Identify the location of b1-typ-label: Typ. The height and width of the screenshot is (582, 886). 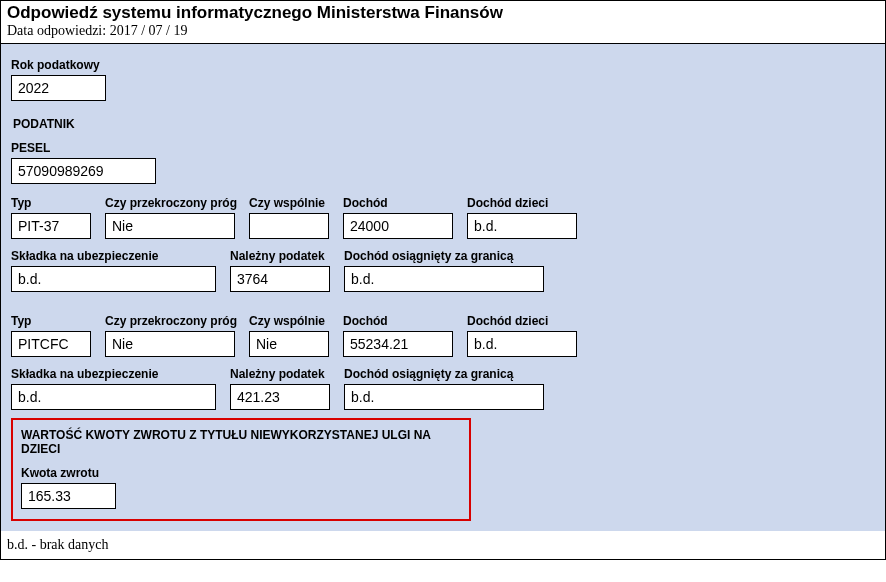
(51, 203).